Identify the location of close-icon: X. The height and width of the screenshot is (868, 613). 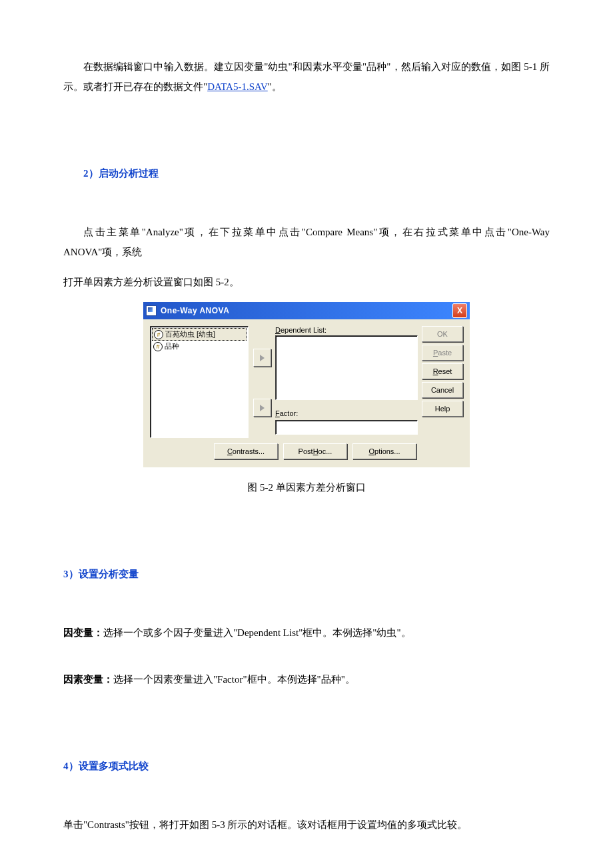
(460, 311).